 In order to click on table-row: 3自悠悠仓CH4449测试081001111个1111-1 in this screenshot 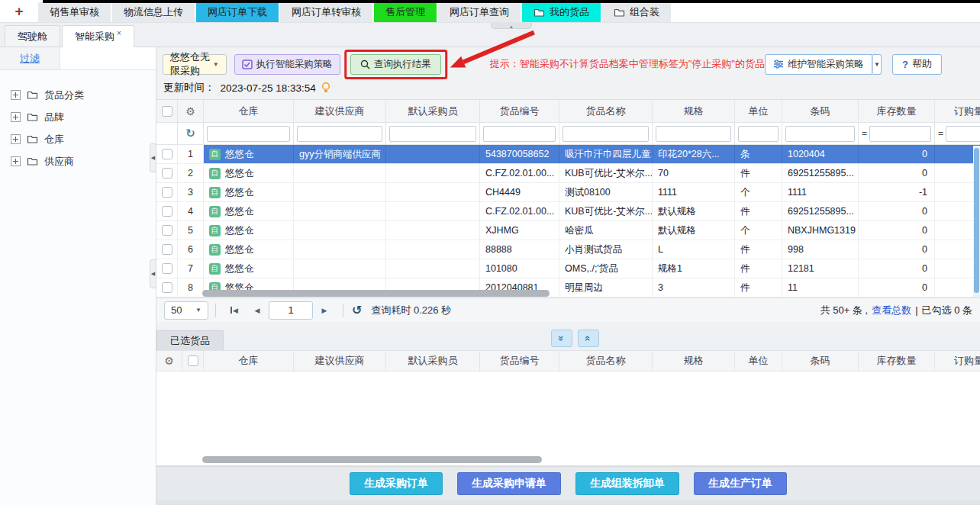, I will do `click(568, 192)`.